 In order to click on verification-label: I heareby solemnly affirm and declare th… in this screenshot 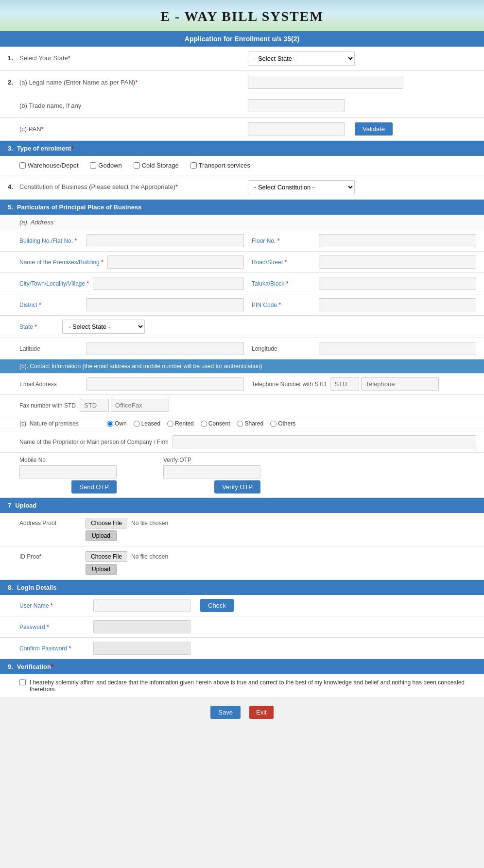, I will do `click(248, 686)`.